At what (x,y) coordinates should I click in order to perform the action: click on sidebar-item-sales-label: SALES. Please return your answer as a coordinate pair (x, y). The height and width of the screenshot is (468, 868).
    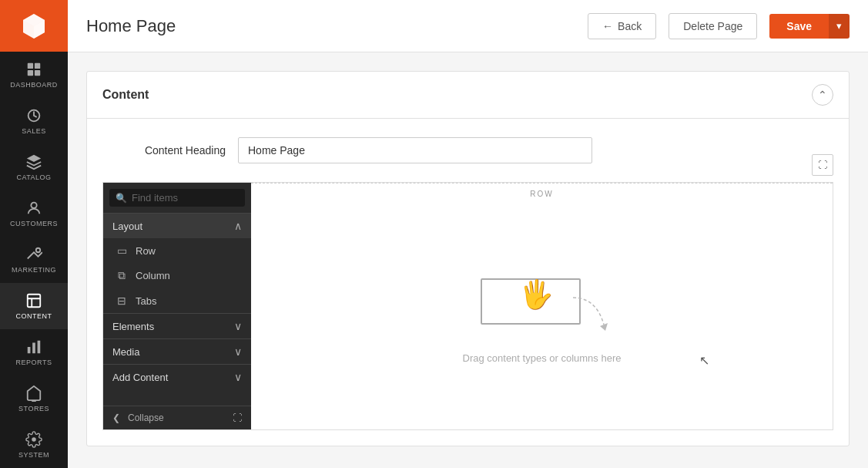
    Looking at the image, I should click on (34, 131).